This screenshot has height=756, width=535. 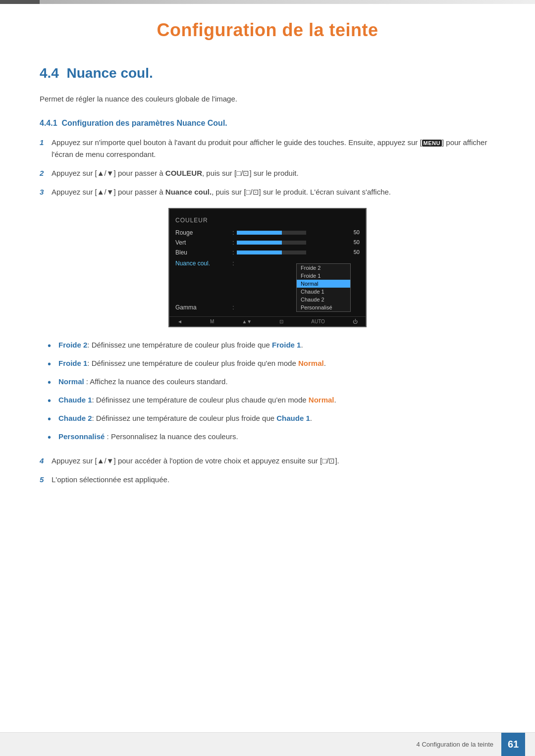 I want to click on bullet-chaude2: • Chaude 2: Définissez une température d…, so click(x=268, y=420).